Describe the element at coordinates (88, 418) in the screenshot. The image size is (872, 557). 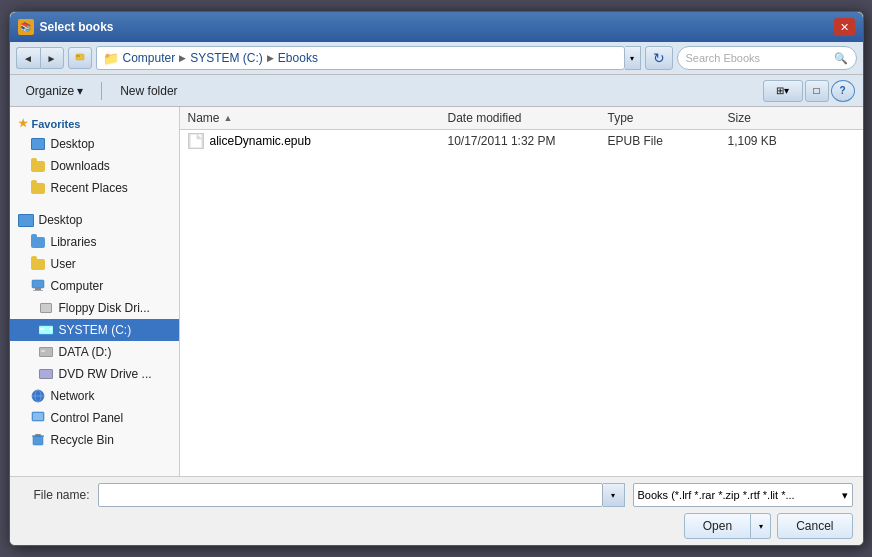
I see `sidebar-control-panel-label: Control Panel` at that location.